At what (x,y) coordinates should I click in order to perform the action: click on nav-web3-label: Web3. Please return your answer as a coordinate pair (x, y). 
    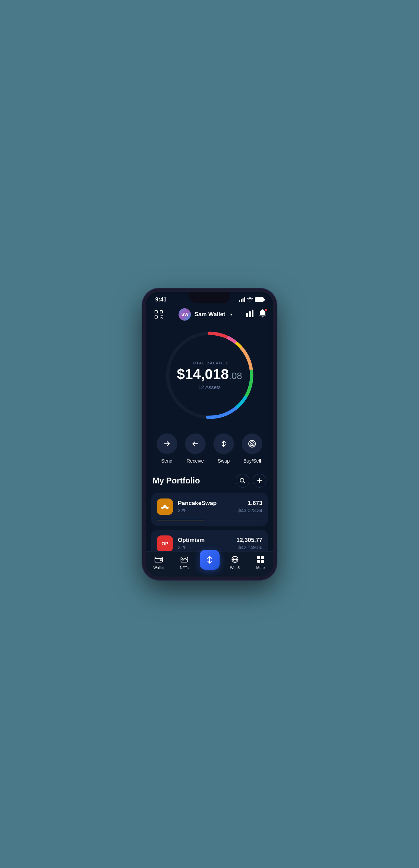
    Looking at the image, I should click on (235, 568).